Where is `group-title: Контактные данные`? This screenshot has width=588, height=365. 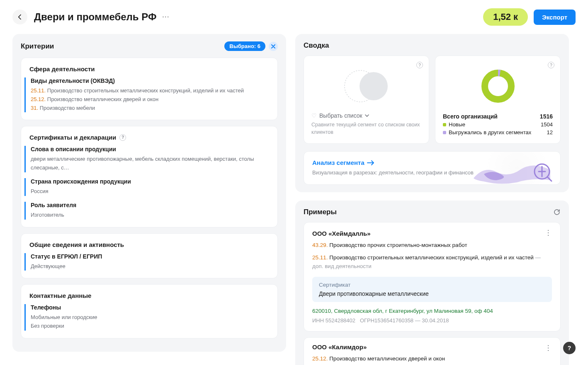
group-title: Контактные данные is located at coordinates (149, 296).